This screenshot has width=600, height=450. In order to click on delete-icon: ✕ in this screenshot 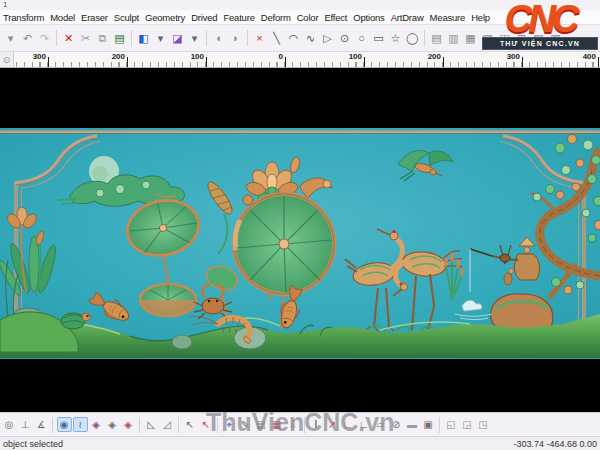, I will do `click(69, 38)`.